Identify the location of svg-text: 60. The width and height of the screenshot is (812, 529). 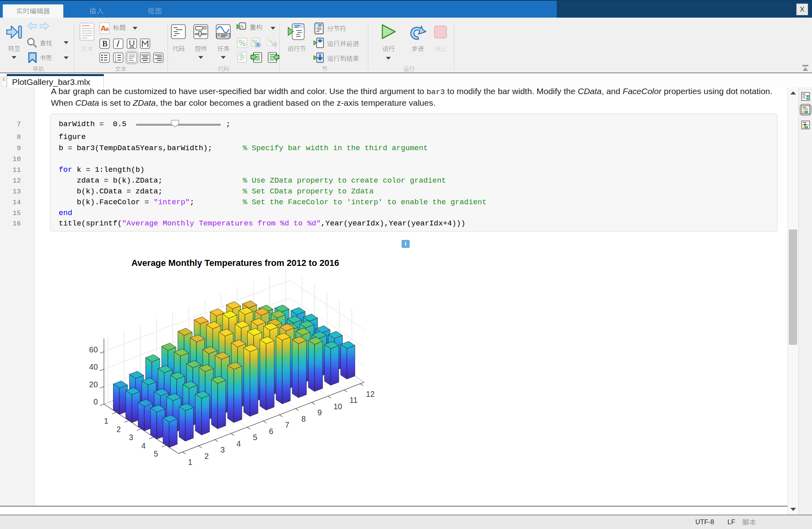
(93, 350).